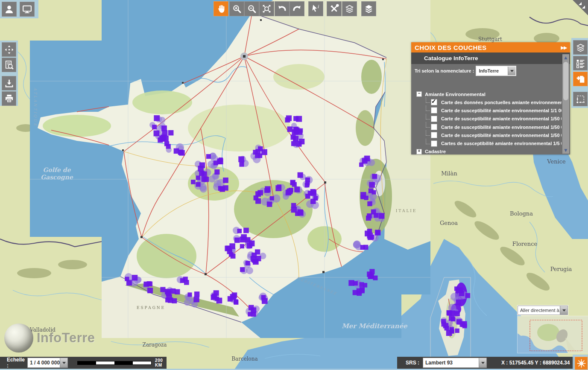  Describe the element at coordinates (48, 363) in the screenshot. I see `scale-select: 1 / 4 000 000` at that location.